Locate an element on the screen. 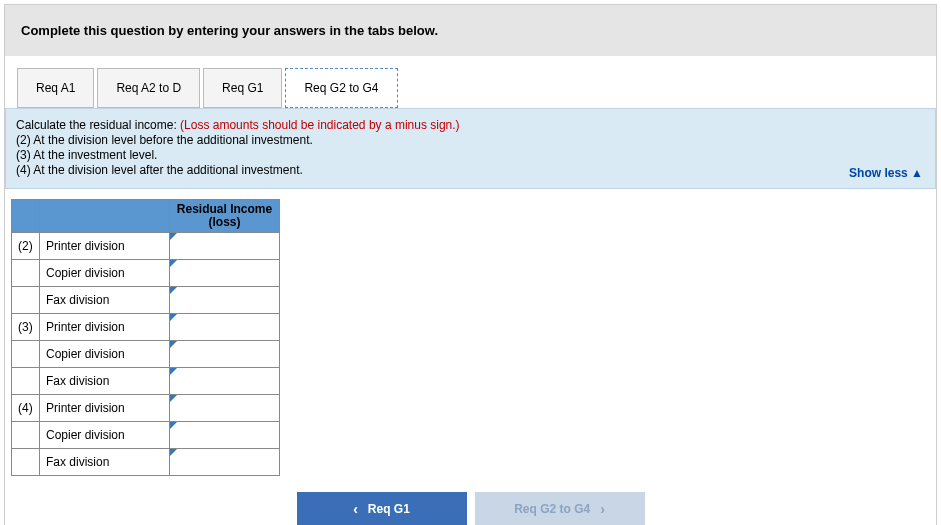  tab-label: Req A1 is located at coordinates (56, 88).